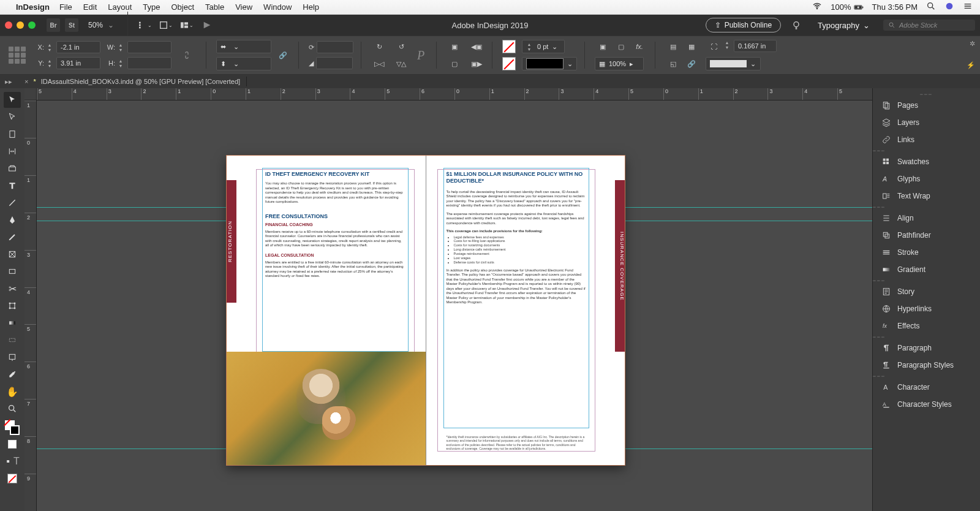  Describe the element at coordinates (335, 47) in the screenshot. I see `rotate-input` at that location.